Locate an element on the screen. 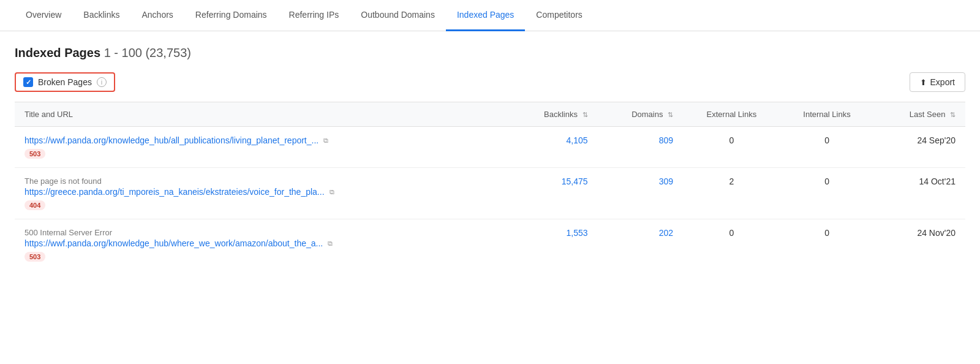 This screenshot has width=980, height=364. navigation-tabs: Overview Backlinks Anchors Referring Dom… is located at coordinates (490, 16).